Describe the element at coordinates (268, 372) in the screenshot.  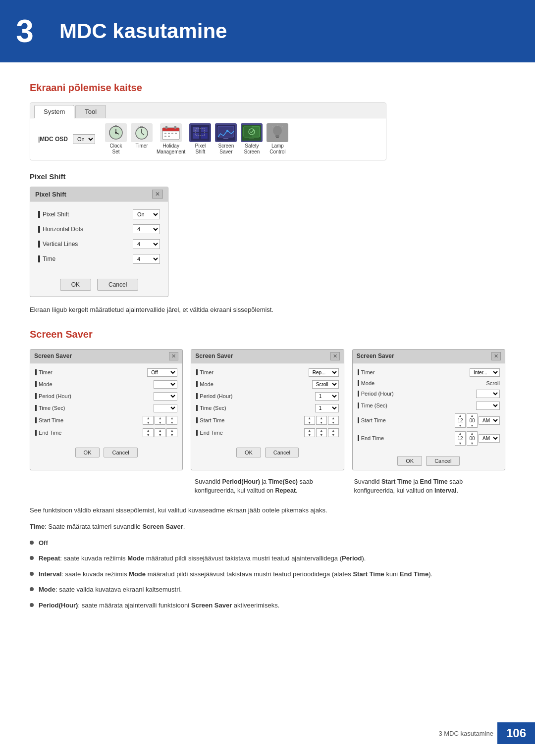
I see `ss-d2-timer-row: Timer Rep...OffInterval` at that location.